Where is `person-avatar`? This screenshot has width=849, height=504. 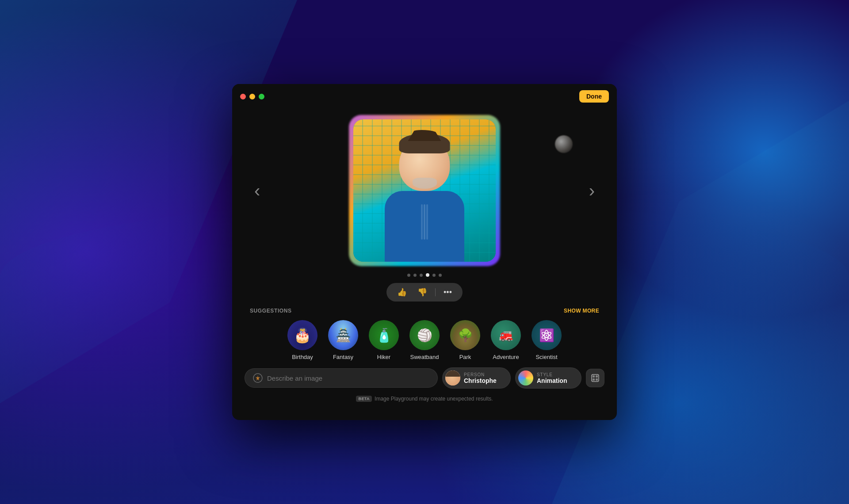 person-avatar is located at coordinates (453, 378).